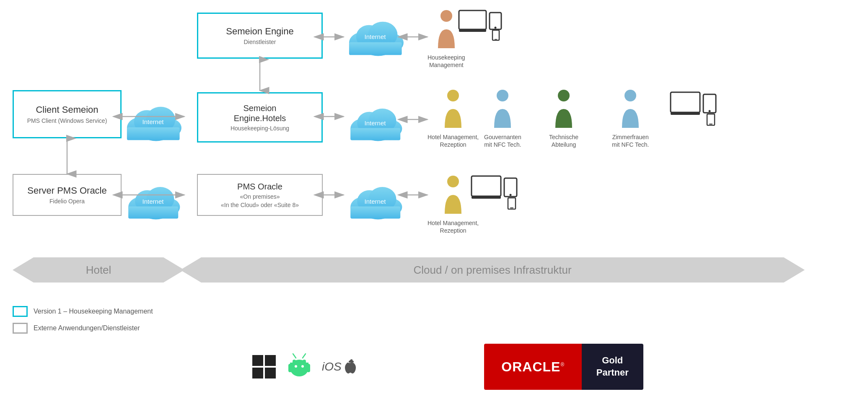 This screenshot has width=868, height=420. Describe the element at coordinates (503, 141) in the screenshot. I see `gouvernanten-label: Gouvernantenmit NFC Tech.` at that location.